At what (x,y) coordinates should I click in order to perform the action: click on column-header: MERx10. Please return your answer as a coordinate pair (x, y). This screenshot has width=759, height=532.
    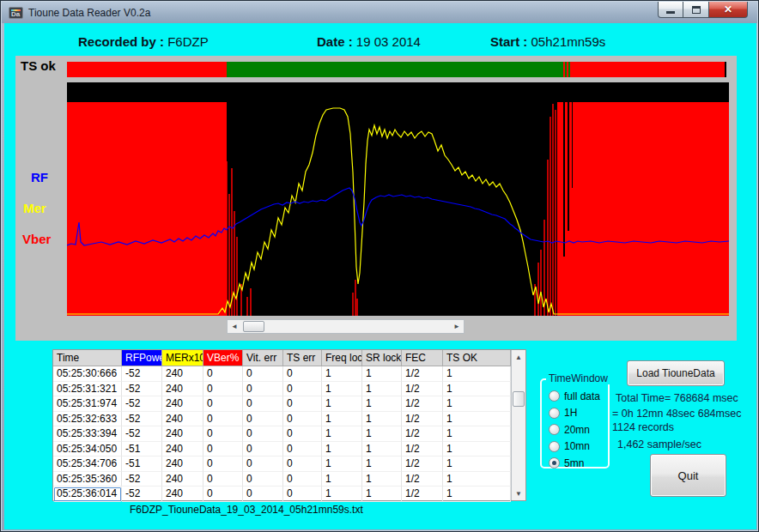
    Looking at the image, I should click on (183, 359).